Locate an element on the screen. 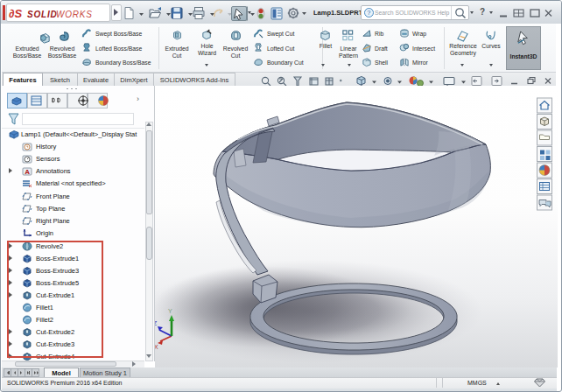 The height and width of the screenshot is (392, 562). svg-text: WORKS is located at coordinates (74, 14).